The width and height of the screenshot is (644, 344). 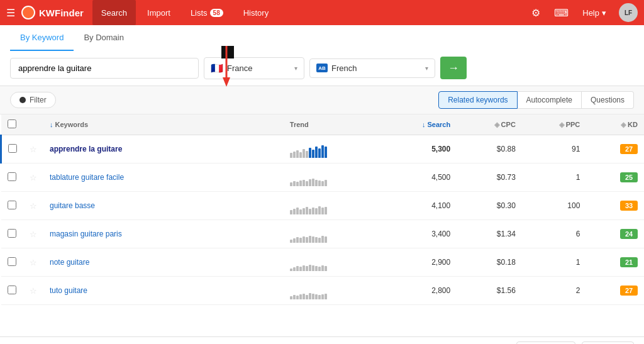 I want to click on avatar: LF, so click(x=628, y=13).